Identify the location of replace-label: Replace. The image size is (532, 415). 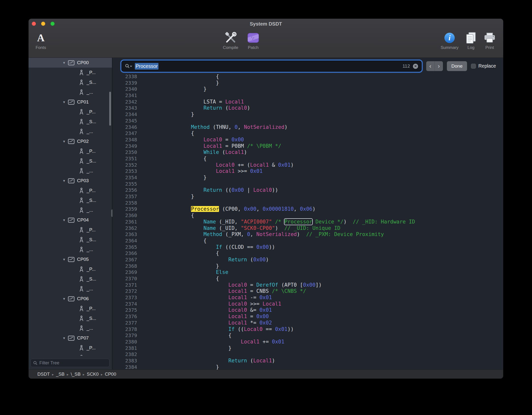
(487, 66).